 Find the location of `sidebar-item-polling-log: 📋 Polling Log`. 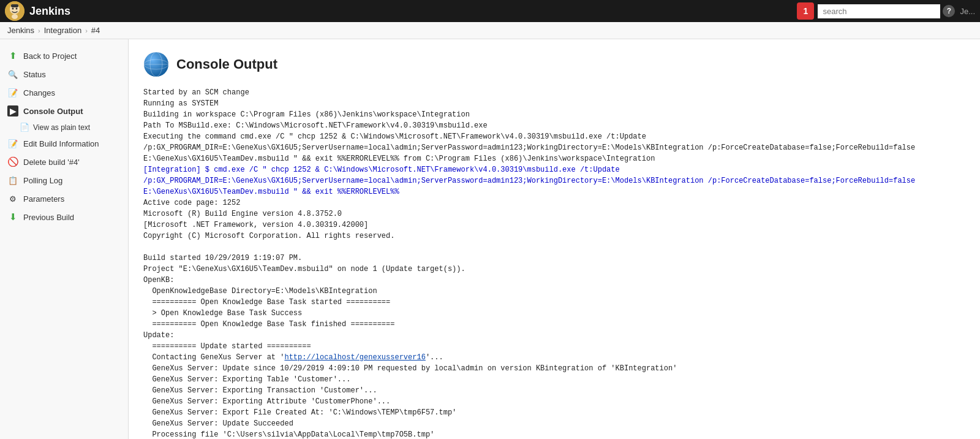

sidebar-item-polling-log: 📋 Polling Log is located at coordinates (64, 180).